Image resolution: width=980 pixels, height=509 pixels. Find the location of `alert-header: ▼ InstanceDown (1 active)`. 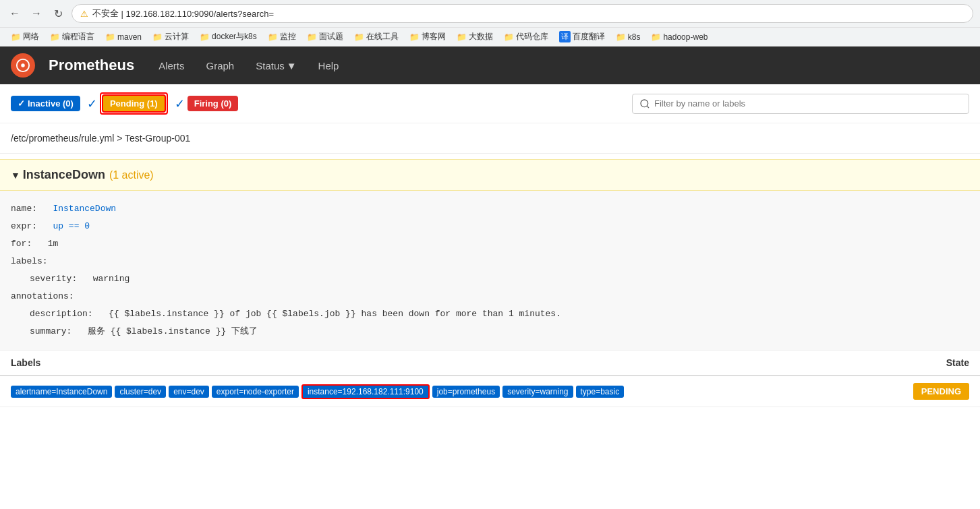

alert-header: ▼ InstanceDown (1 active) is located at coordinates (490, 175).